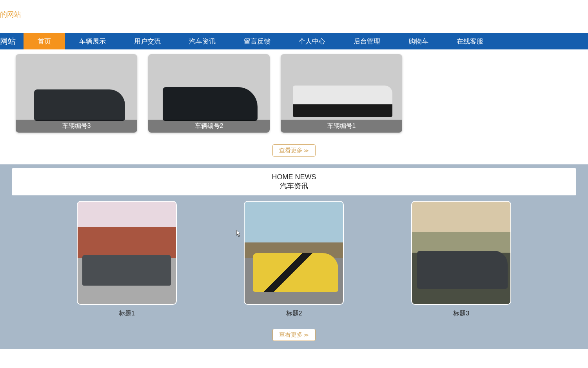 The height and width of the screenshot is (368, 588). Describe the element at coordinates (461, 261) in the screenshot. I see `news-card: 标题3` at that location.